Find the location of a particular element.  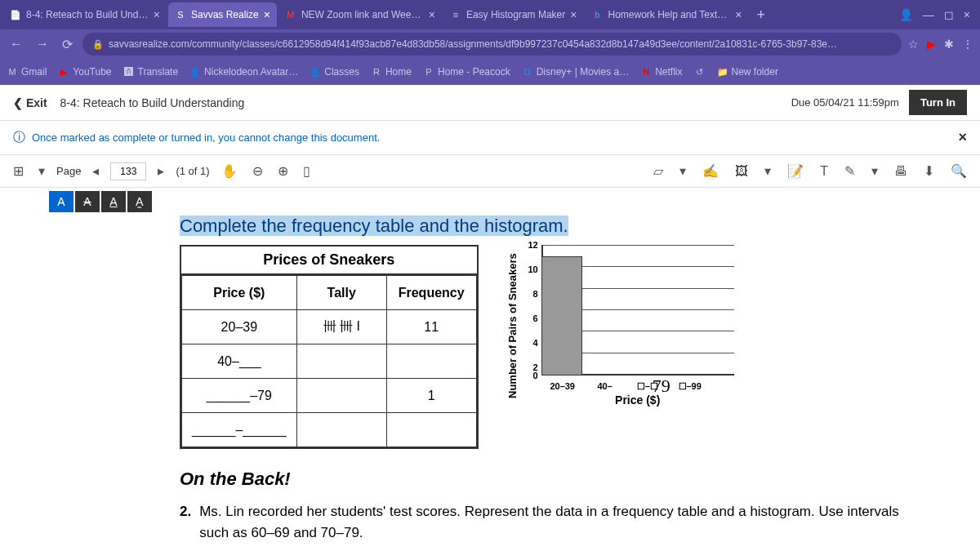

prev-page-icon: ◂ is located at coordinates (96, 171).